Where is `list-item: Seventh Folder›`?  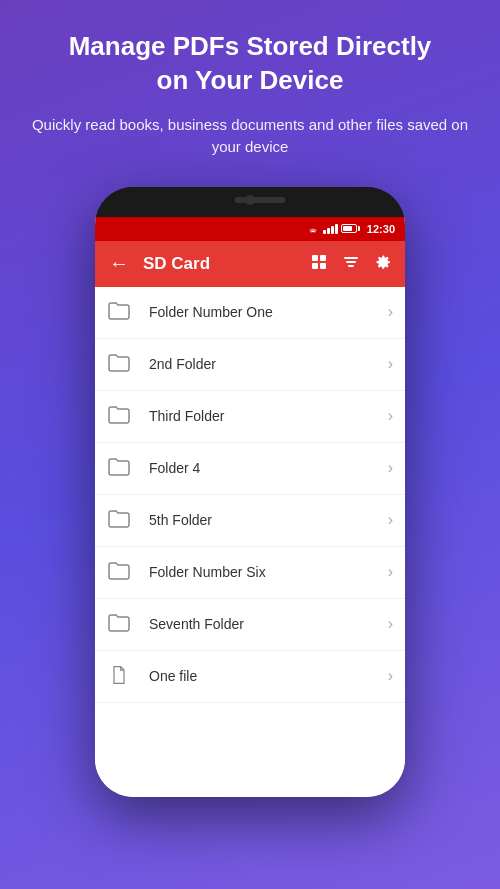
list-item: Seventh Folder› is located at coordinates (250, 625).